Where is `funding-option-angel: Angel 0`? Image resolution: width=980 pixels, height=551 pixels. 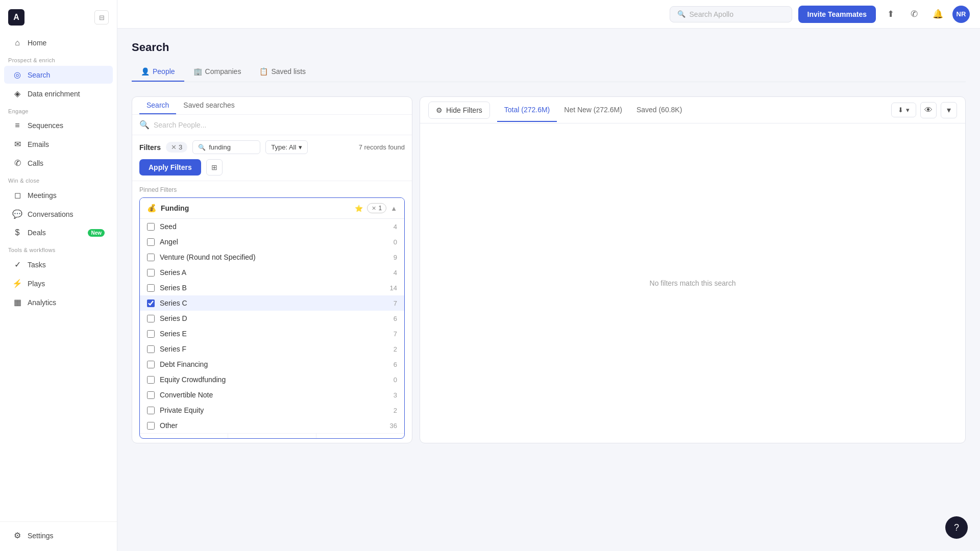 funding-option-angel: Angel 0 is located at coordinates (272, 242).